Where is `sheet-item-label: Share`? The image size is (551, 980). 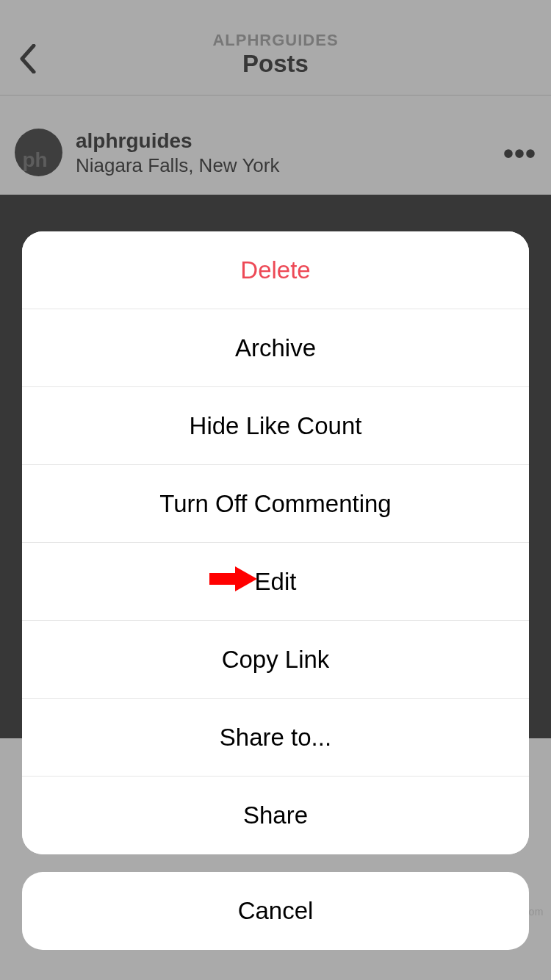 sheet-item-label: Share is located at coordinates (276, 815).